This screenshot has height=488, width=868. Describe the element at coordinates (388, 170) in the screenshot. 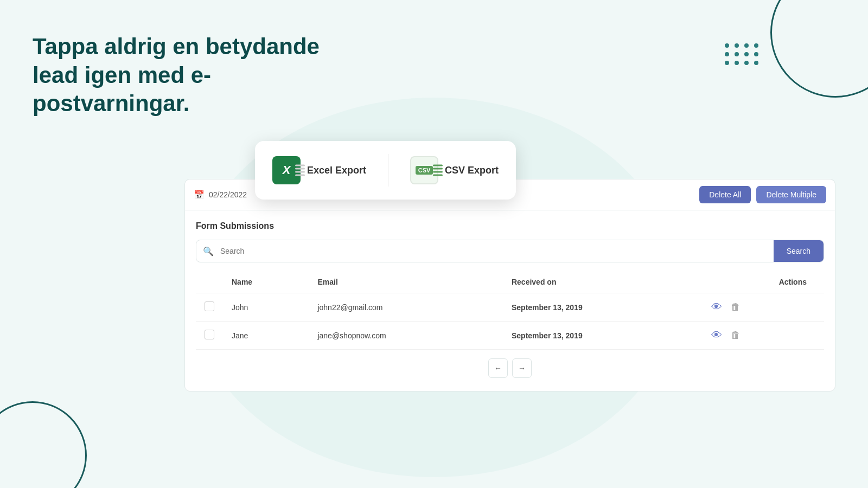

I see `popup-divider` at that location.